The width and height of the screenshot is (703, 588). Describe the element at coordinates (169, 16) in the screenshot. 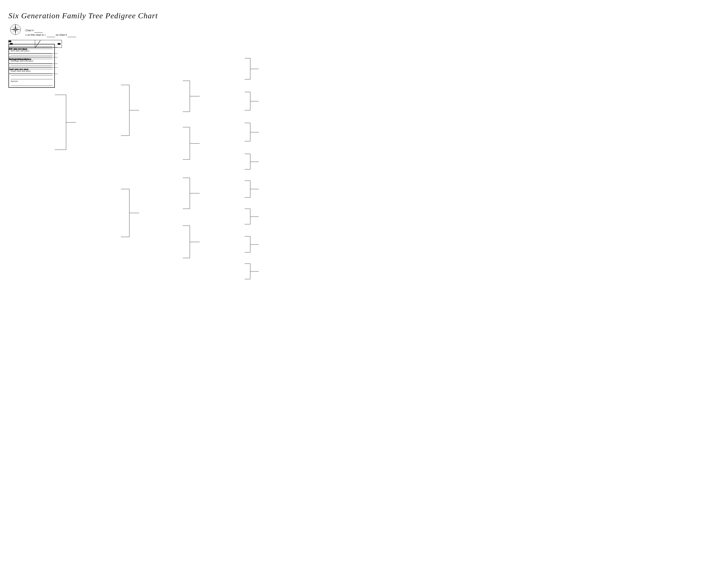

I see `page-title: Six Generation Family Tree Pedigree Char…` at that location.